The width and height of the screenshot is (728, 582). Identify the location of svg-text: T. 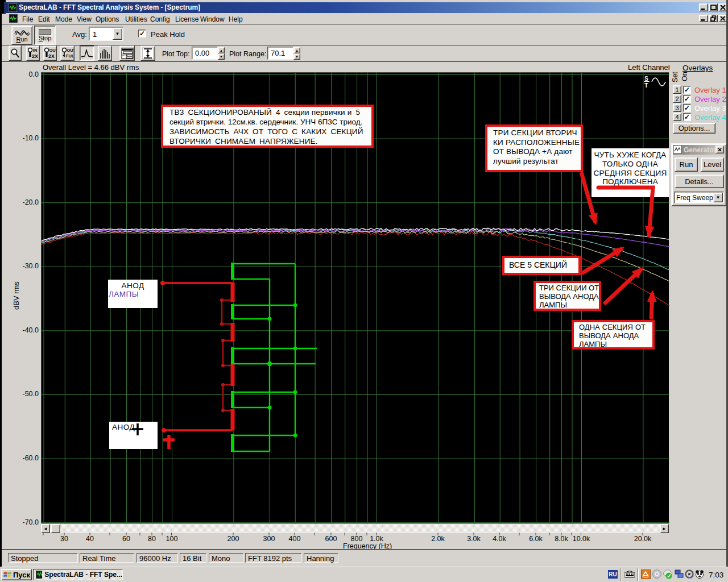
(646, 85).